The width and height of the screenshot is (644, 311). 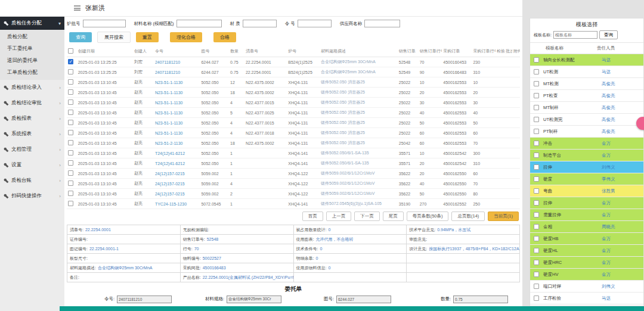 What do you see at coordinates (587, 203) in the screenshot?
I see `template-row: 拉伸金万` at bounding box center [587, 203].